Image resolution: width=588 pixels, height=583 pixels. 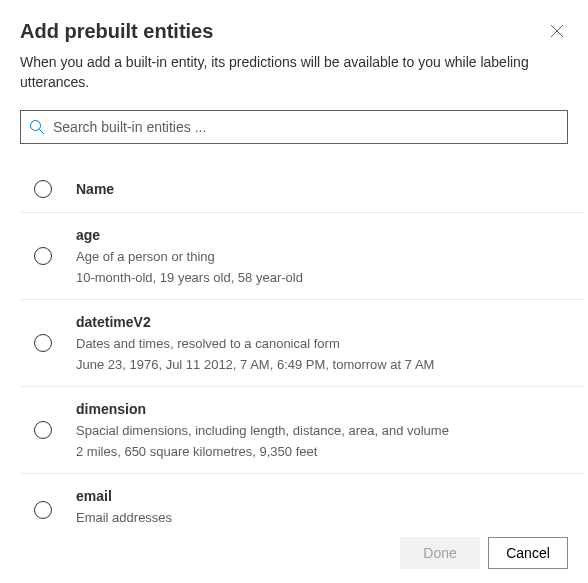 I want to click on dialog-footer: Done Cancel, so click(x=294, y=553).